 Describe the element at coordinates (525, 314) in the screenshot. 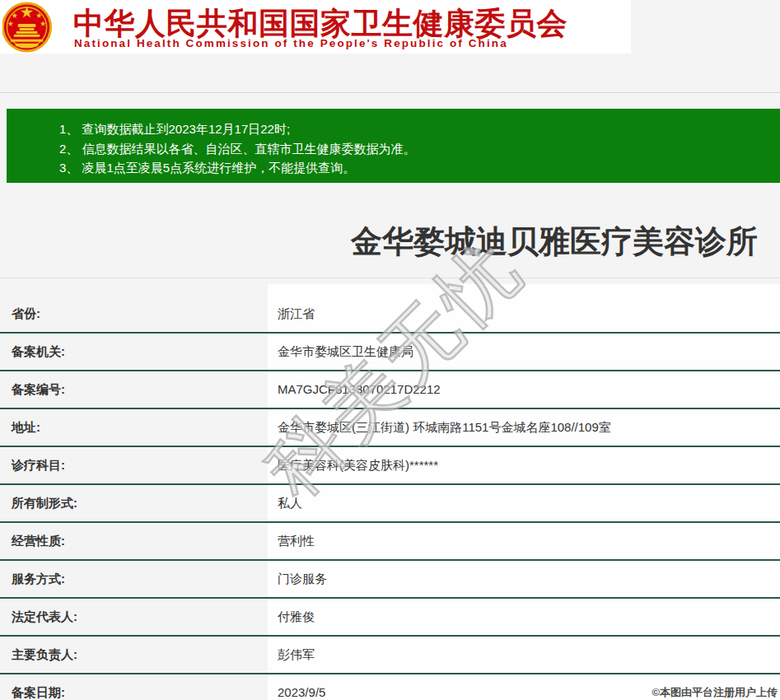

I see `field-value: 浙江省` at that location.